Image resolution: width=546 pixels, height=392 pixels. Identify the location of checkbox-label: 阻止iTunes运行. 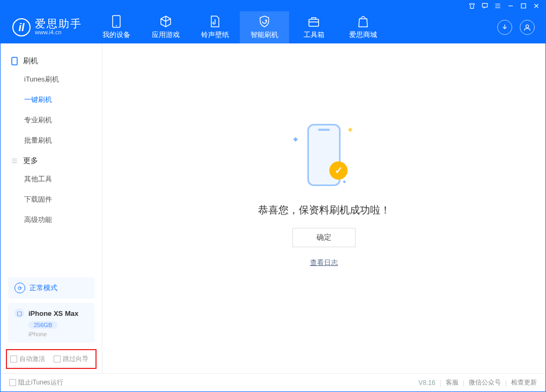
(41, 382).